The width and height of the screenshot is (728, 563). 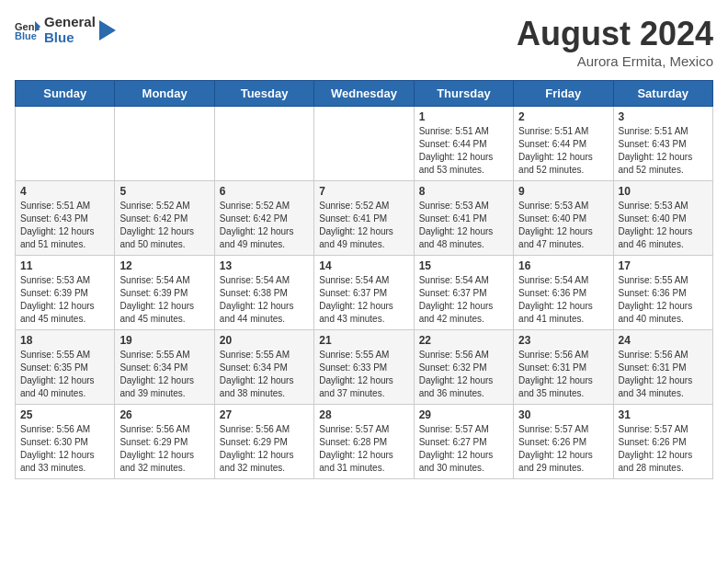 I want to click on day-number: 30, so click(x=563, y=415).